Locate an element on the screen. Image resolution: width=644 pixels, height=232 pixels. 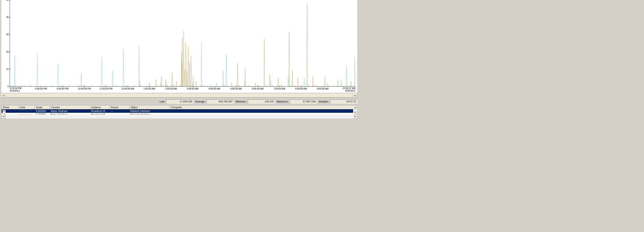
x-tick-label: 10:00:00 PM is located at coordinates (84, 89).